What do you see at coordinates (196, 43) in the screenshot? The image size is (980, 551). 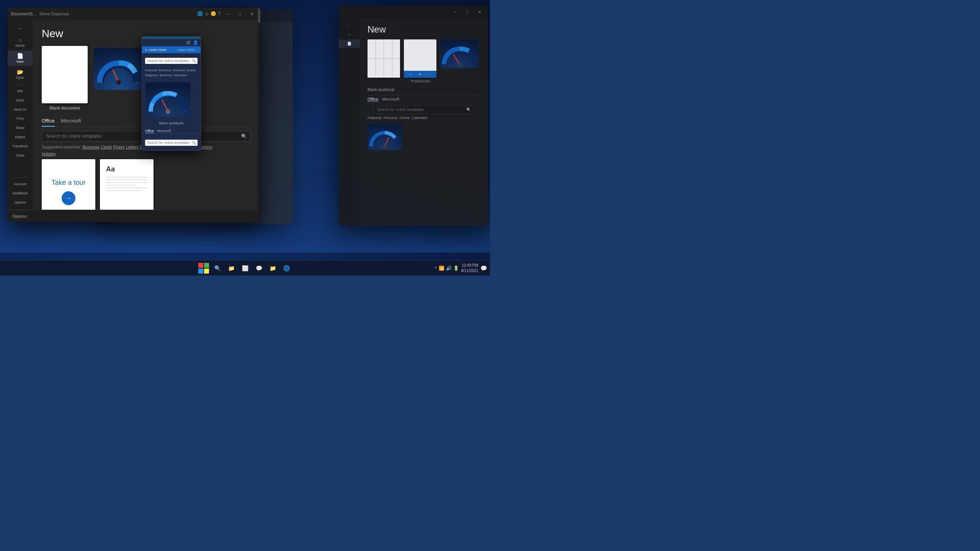 I see `user-icon: 👤` at bounding box center [196, 43].